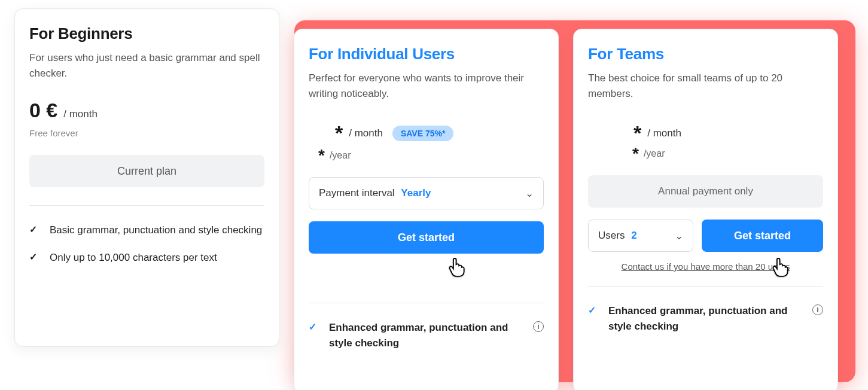 Image resolution: width=868 pixels, height=390 pixels. What do you see at coordinates (80, 114) in the screenshot?
I see `price-unit: / month` at bounding box center [80, 114].